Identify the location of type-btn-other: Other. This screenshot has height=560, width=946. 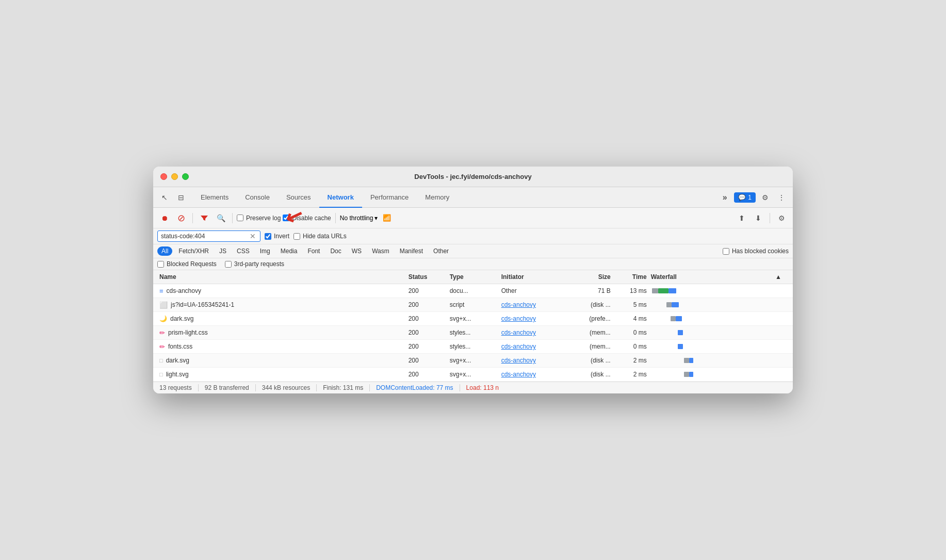
(441, 251).